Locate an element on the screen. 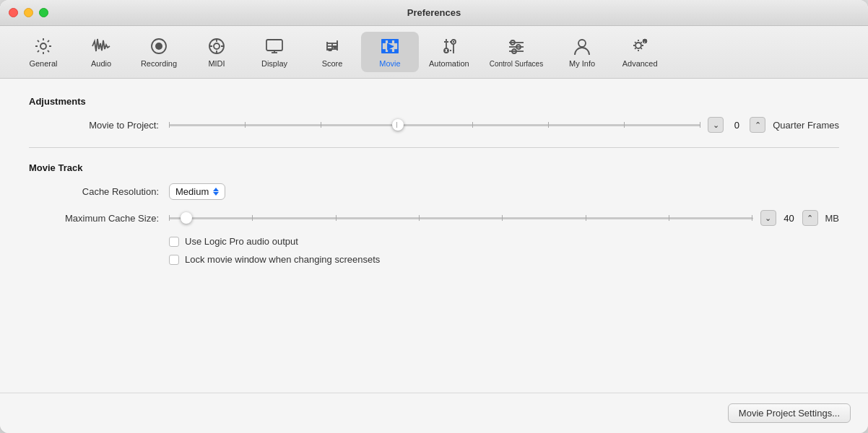 The image size is (868, 433). cache-resolution-row: Cache Resolution: Medium is located at coordinates (434, 192).